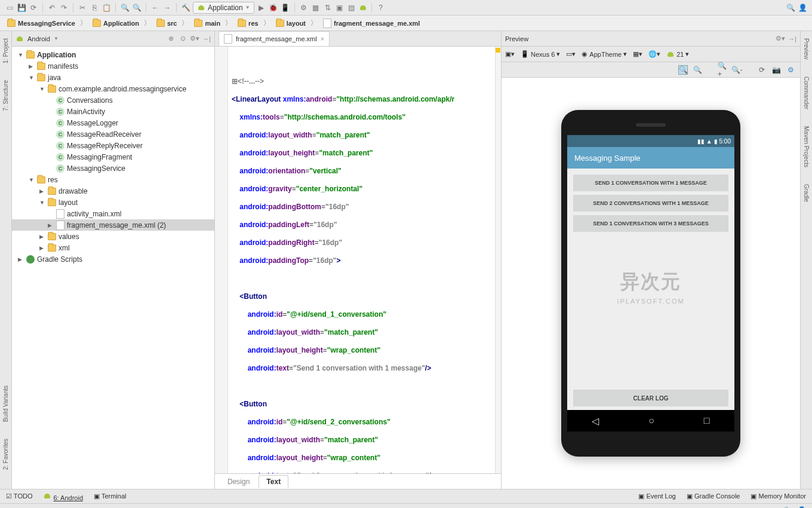  Describe the element at coordinates (167, 8) in the screenshot. I see `forward-icon: →` at that location.